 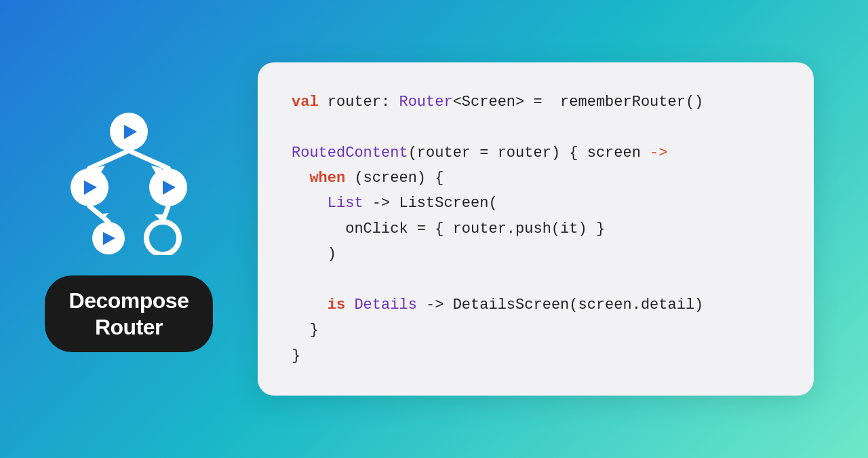 What do you see at coordinates (129, 313) in the screenshot?
I see `title-badge: Decompose Router` at bounding box center [129, 313].